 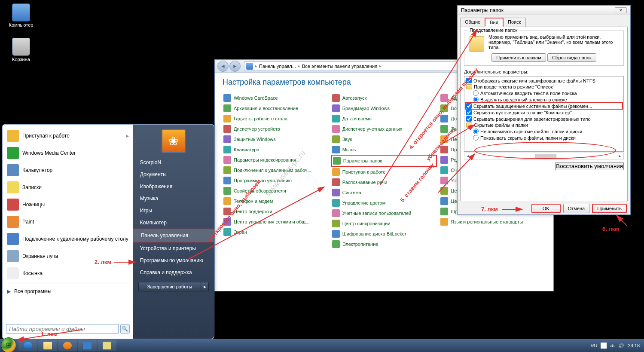 I want to click on start-item: Калькулятор, so click(x=68, y=170).